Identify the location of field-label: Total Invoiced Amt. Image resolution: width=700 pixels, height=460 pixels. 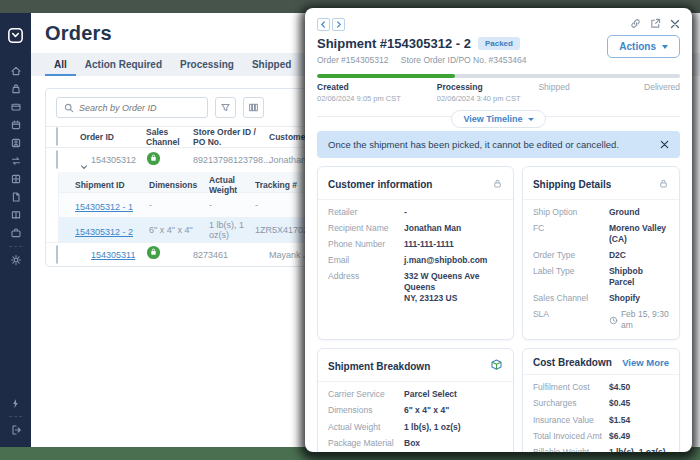
(571, 436).